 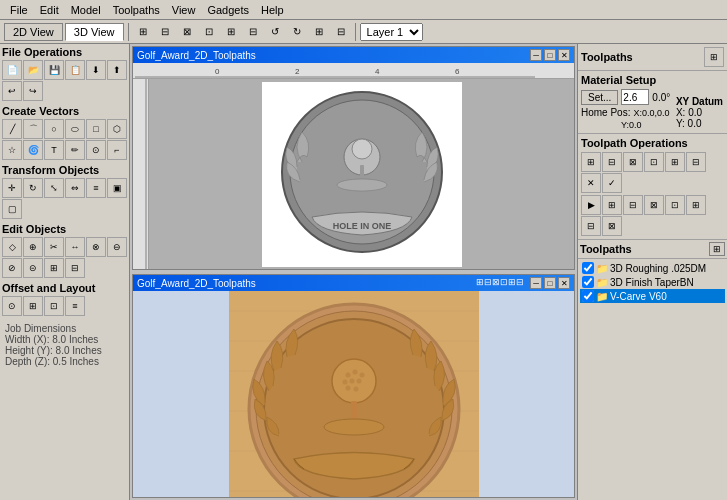 What do you see at coordinates (12, 306) in the screenshot?
I see `tool-offset2: ⊙` at bounding box center [12, 306].